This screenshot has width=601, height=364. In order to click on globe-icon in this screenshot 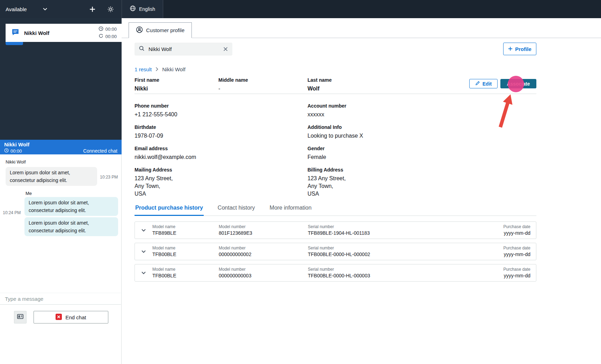, I will do `click(133, 9)`.